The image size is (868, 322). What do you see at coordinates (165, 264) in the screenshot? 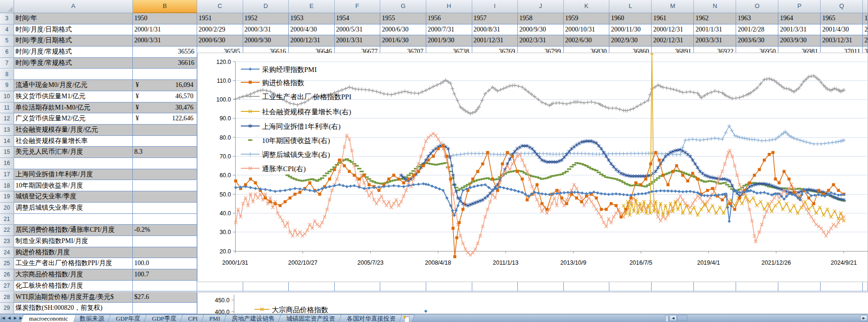
I see `cell-B25: 100.0` at bounding box center [165, 264].